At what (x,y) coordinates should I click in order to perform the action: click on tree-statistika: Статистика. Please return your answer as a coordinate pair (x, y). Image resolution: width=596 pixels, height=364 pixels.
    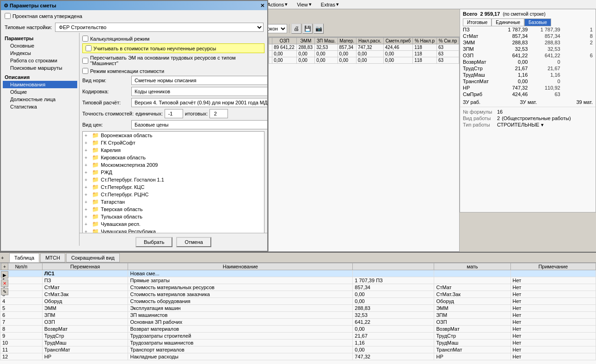
    Looking at the image, I should click on (40, 107).